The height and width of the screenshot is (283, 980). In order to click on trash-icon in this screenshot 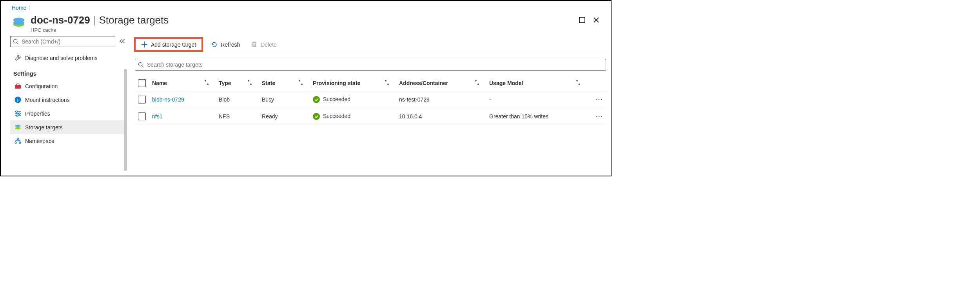, I will do `click(254, 45)`.